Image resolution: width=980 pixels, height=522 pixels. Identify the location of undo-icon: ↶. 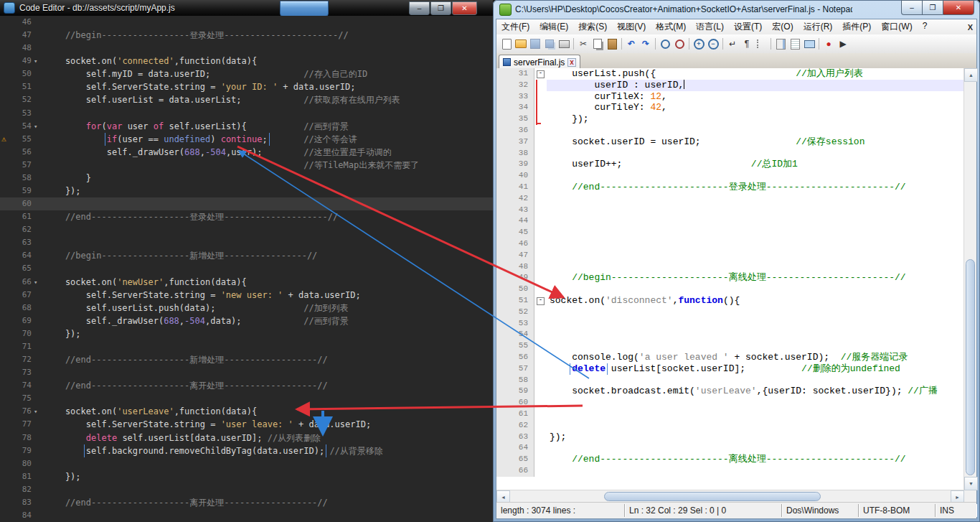
(631, 44).